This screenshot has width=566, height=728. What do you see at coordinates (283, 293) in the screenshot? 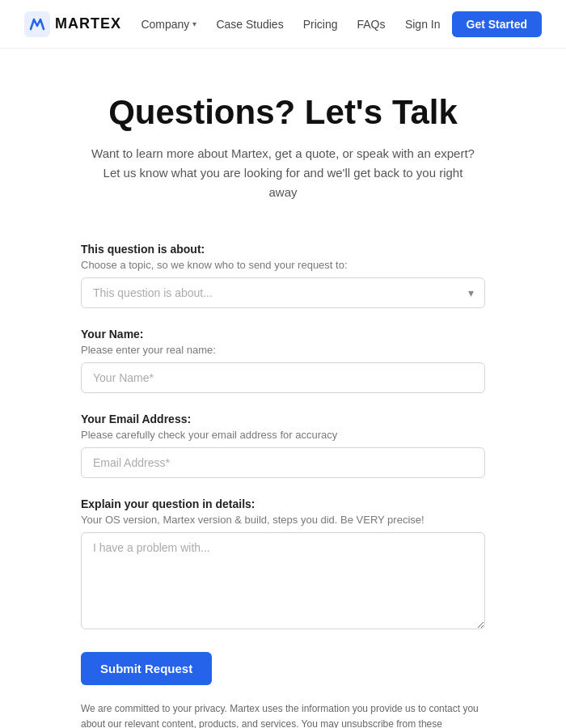
I see `topic-select-wrapper: This question is about...` at bounding box center [283, 293].